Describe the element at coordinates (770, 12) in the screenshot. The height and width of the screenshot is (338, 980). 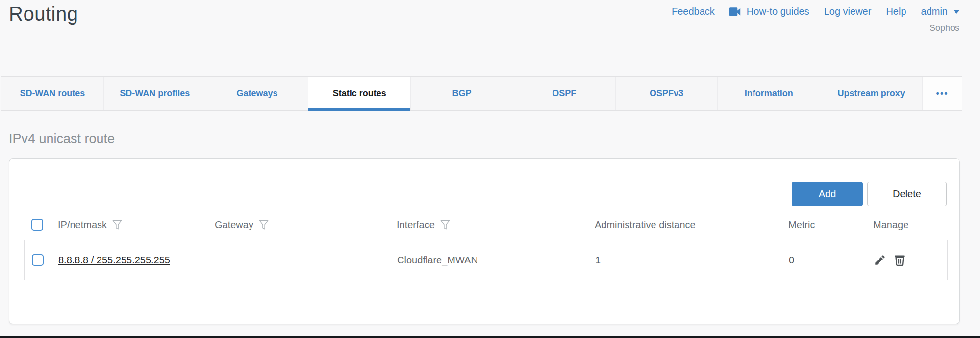
I see `howto-guides-link: How-to guides` at that location.